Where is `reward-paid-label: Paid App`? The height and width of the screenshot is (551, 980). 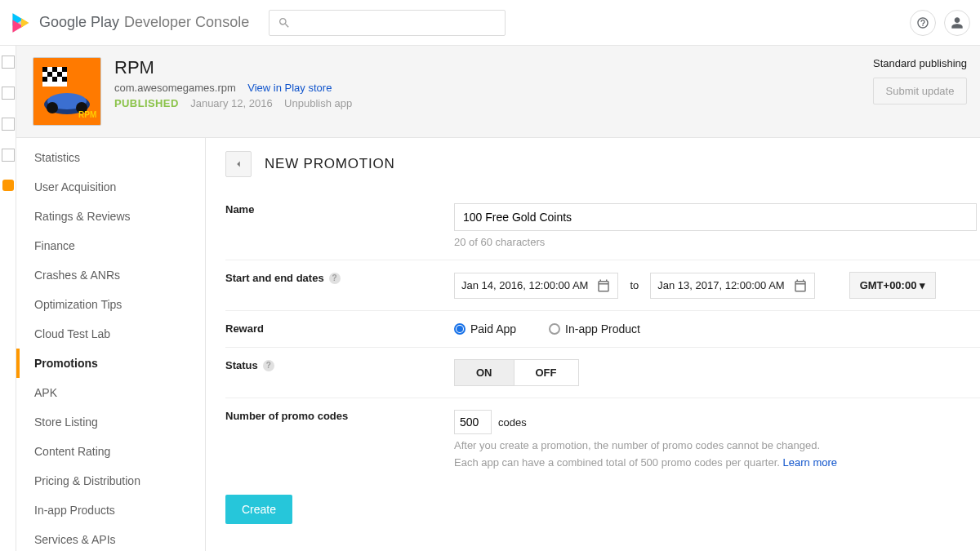 reward-paid-label: Paid App is located at coordinates (493, 329).